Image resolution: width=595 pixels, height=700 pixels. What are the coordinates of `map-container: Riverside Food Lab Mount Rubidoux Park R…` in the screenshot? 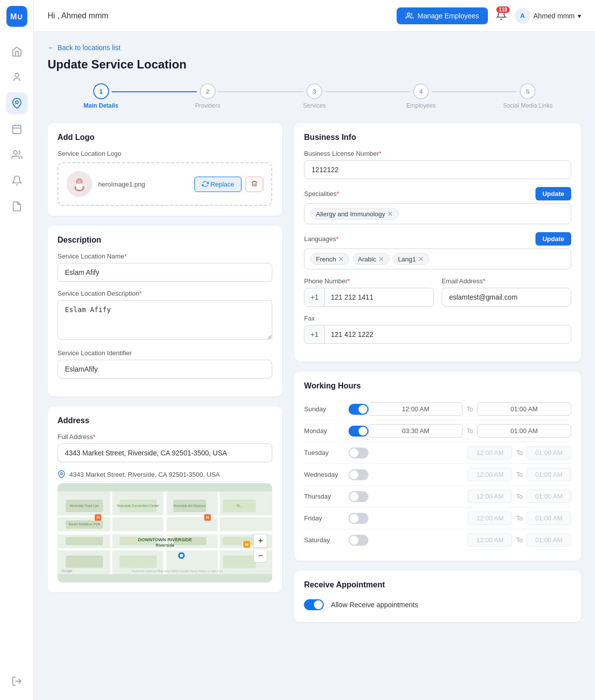 It's located at (165, 533).